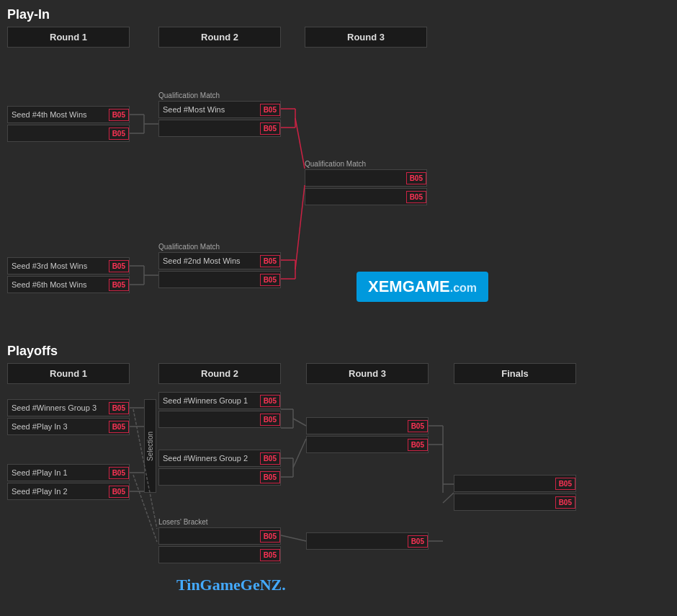  What do you see at coordinates (464, 288) in the screenshot?
I see `xemgame-suffix: .com` at bounding box center [464, 288].